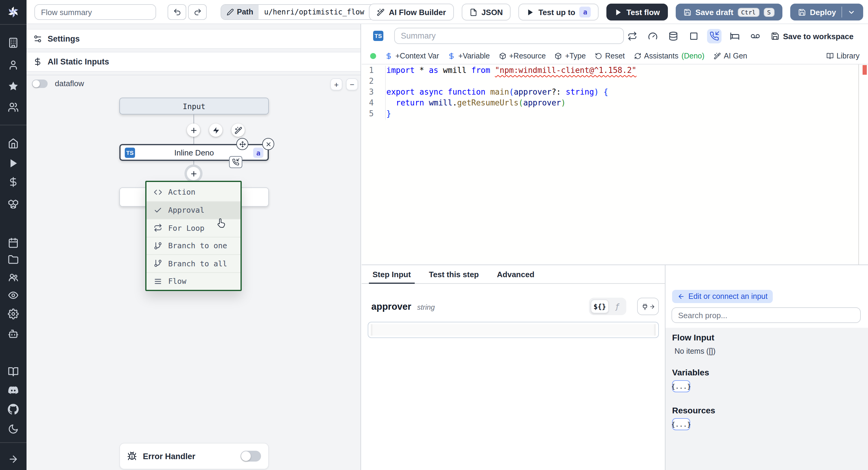 The width and height of the screenshot is (868, 470). I want to click on insert-step-button-active, so click(193, 174).